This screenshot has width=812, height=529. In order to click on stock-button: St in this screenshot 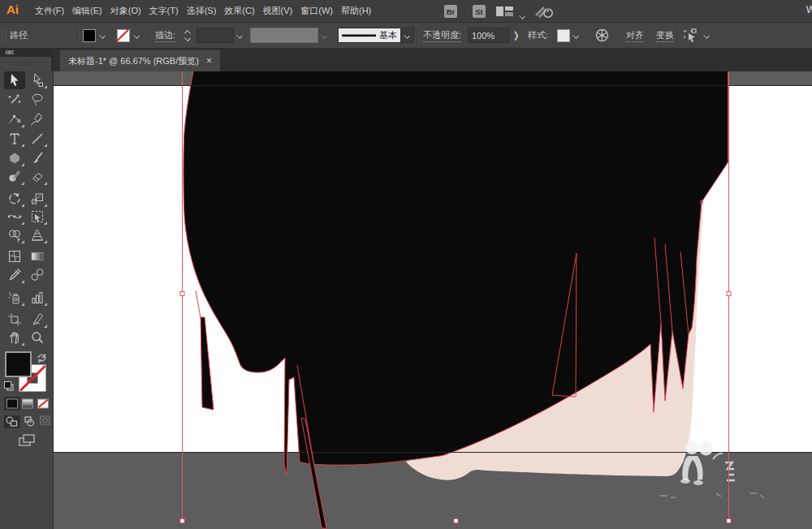, I will do `click(479, 11)`.